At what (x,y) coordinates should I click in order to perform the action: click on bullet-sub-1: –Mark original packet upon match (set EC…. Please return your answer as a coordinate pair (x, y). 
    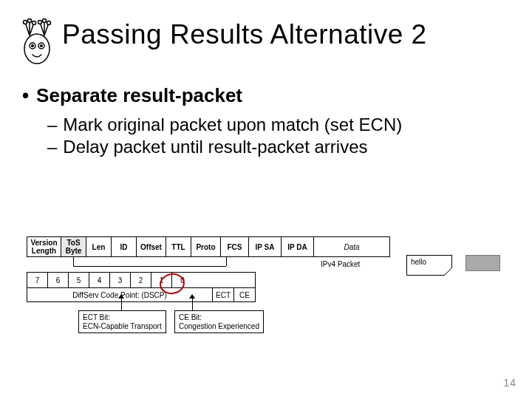
    Looking at the image, I should click on (279, 125).